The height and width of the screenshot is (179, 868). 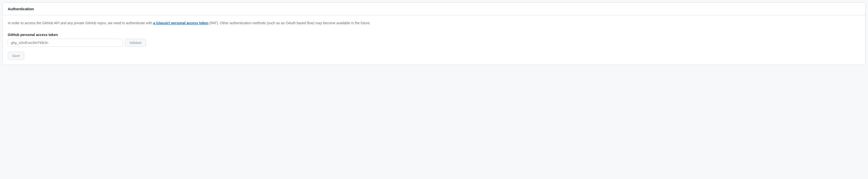 What do you see at coordinates (434, 9) in the screenshot?
I see `card-title: Authentication` at bounding box center [434, 9].